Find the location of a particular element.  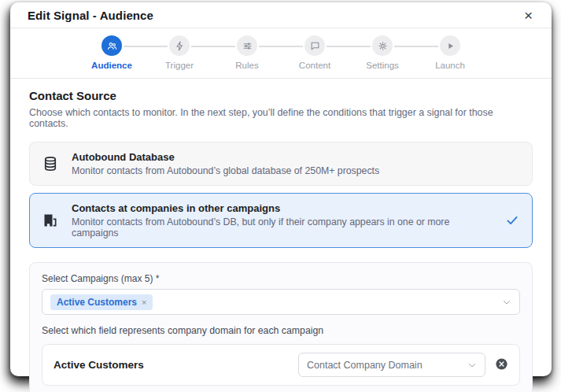

option-autobound-database: Autobound Database Monitor contacts from… is located at coordinates (281, 164).